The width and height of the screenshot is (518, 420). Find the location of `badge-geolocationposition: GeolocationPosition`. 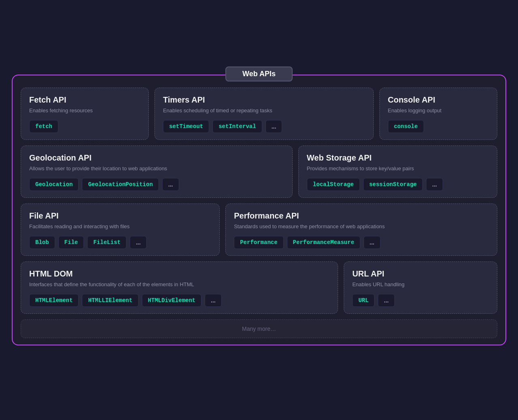

badge-geolocationposition: GeolocationPosition is located at coordinates (120, 184).